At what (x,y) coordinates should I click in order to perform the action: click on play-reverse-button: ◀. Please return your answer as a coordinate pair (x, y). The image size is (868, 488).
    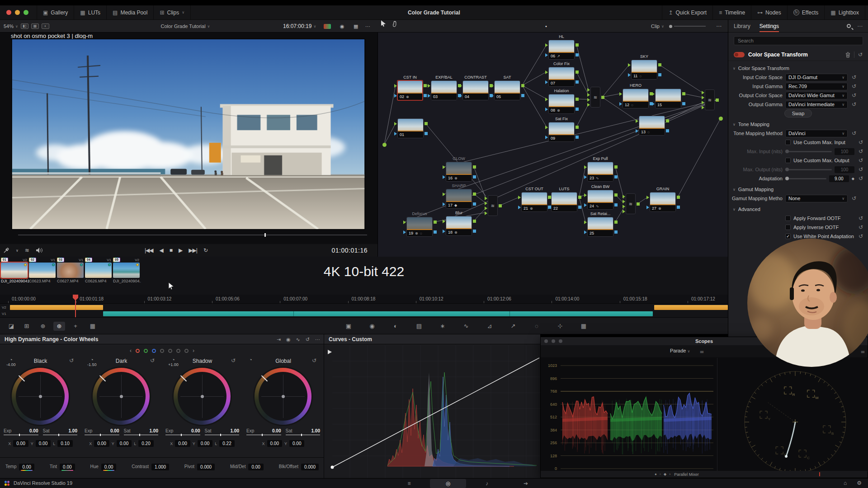
    Looking at the image, I should click on (161, 250).